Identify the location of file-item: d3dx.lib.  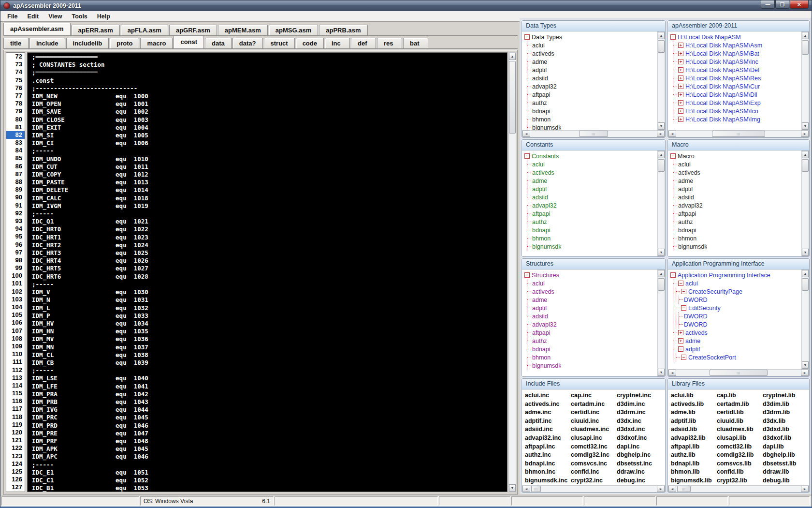
(786, 421).